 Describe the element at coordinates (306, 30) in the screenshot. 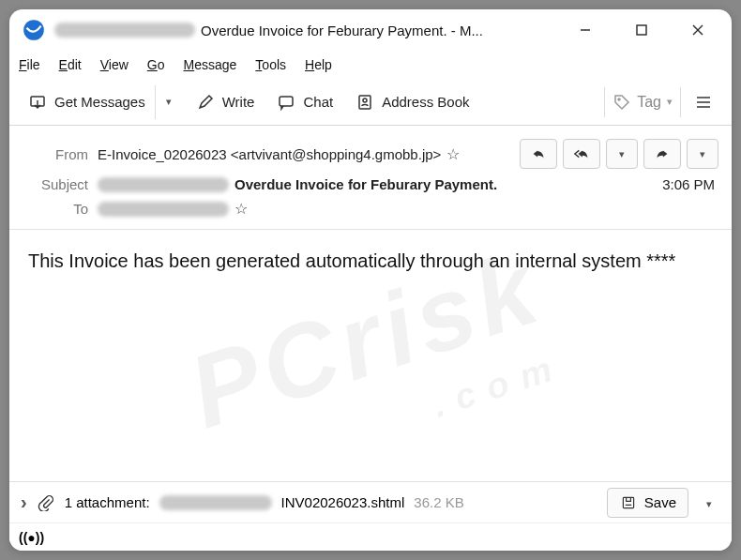

I see `window-title: Overdue Invoice for Feburary Payment. - …` at that location.